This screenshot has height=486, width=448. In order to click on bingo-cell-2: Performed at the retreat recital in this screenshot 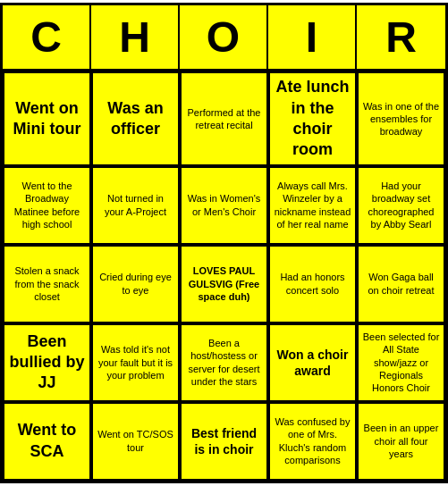, I will do `click(224, 119)`.